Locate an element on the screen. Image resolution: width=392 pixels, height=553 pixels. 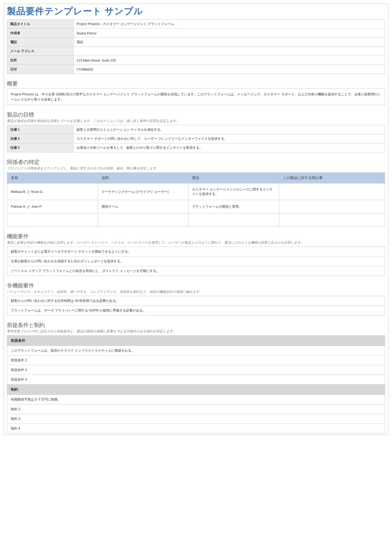
stakeholders-note: プロジェクトの関係者をリストアップし、製品に対するそれぞれの役割、責任、関心事を… is located at coordinates (196, 168).